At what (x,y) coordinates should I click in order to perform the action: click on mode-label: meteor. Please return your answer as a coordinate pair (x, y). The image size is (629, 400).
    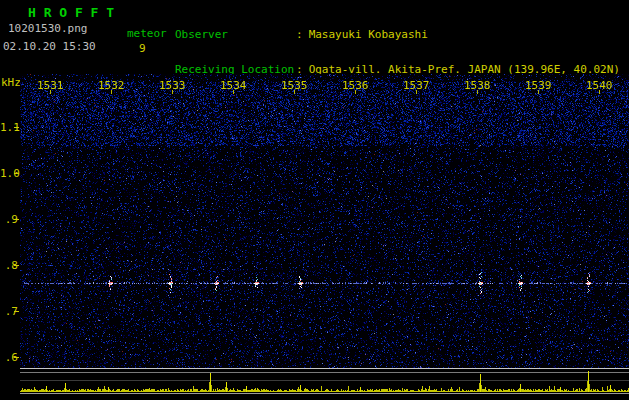
    Looking at the image, I should click on (147, 34).